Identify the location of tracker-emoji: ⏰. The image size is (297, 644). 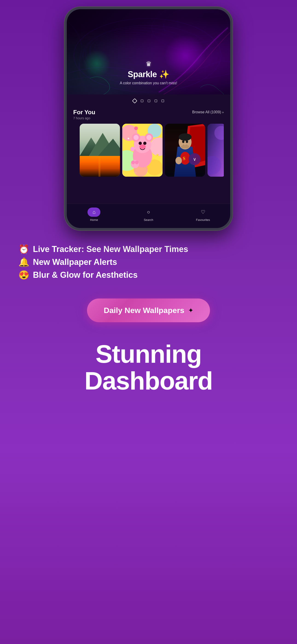
(24, 249).